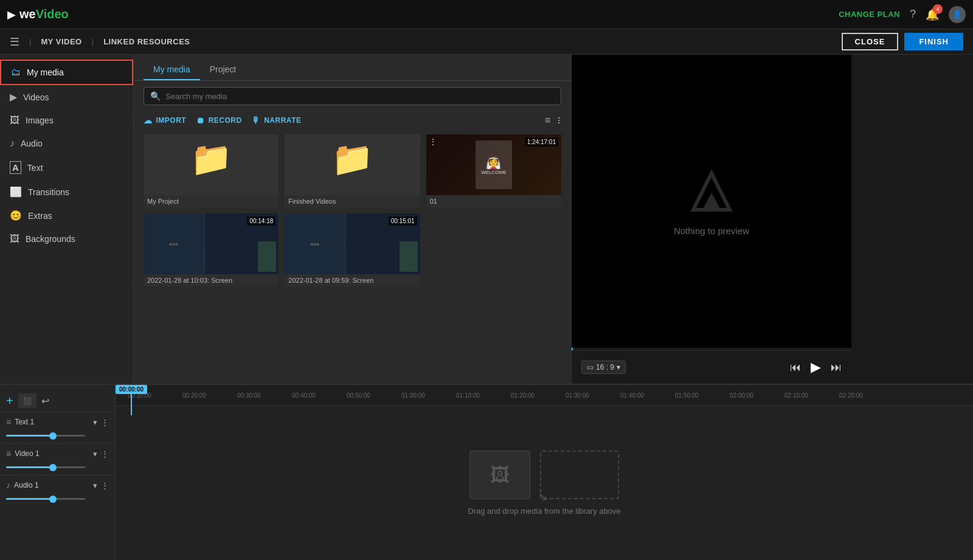  I want to click on track-audio1-dropdown: ▾, so click(95, 485).